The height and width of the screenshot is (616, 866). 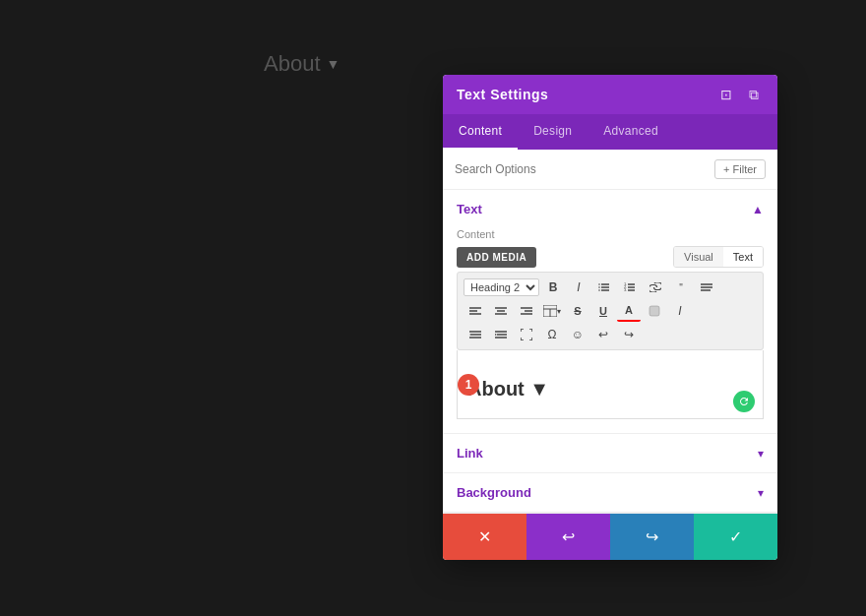 What do you see at coordinates (726, 94) in the screenshot?
I see `expand-icon: ⊡` at bounding box center [726, 94].